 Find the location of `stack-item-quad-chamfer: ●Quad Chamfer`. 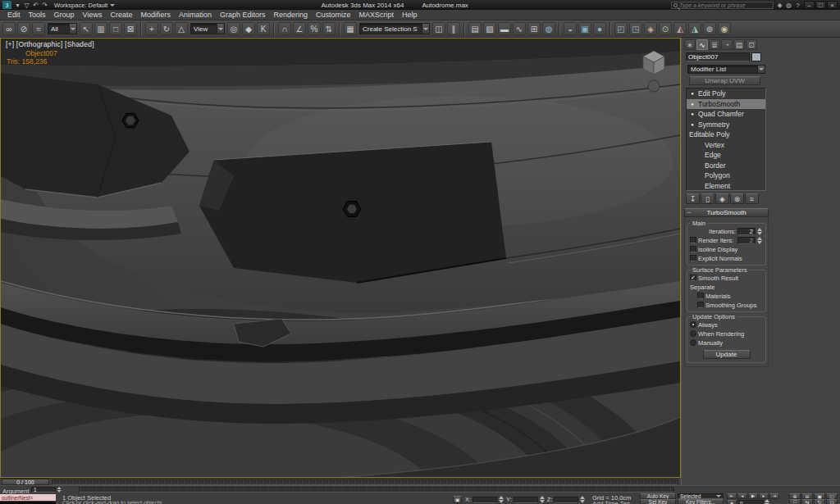

stack-item-quad-chamfer: ●Quad Chamfer is located at coordinates (726, 115).